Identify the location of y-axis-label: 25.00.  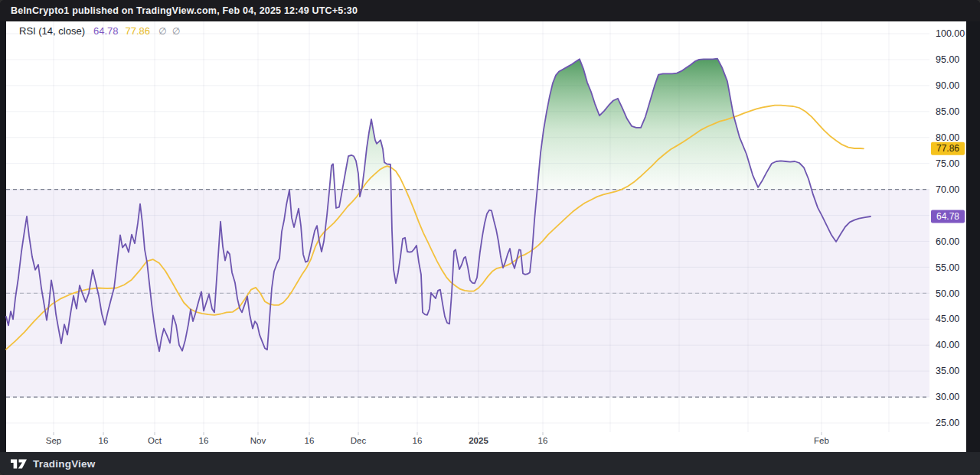
(948, 423).